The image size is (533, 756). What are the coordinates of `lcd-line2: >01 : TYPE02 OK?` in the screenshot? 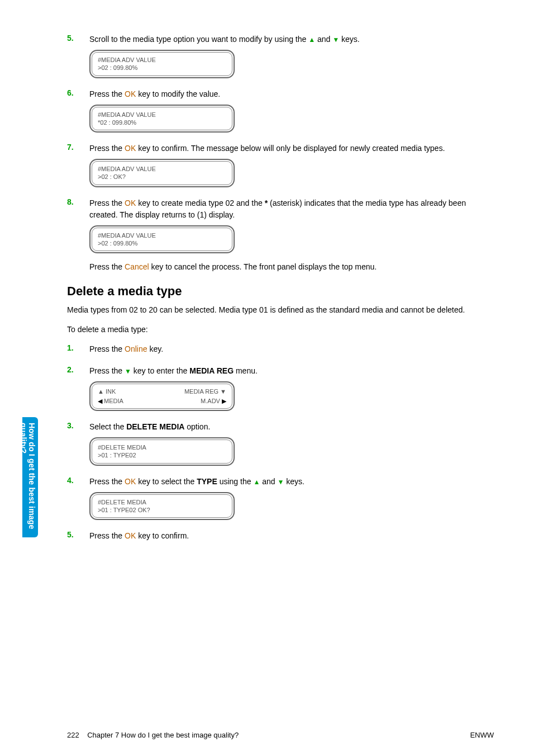 It's located at (162, 510).